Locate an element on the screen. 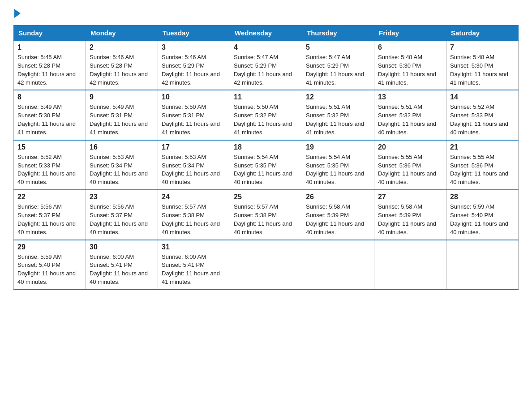 This screenshot has height=411, width=532. day-number: 9 is located at coordinates (122, 97).